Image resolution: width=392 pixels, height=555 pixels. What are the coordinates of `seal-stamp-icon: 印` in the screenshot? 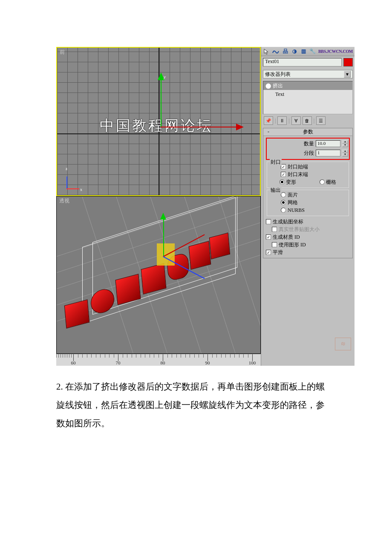 It's located at (343, 344).